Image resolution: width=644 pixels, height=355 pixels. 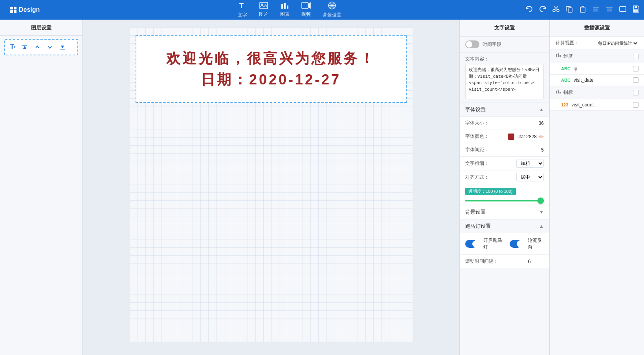 I want to click on font-color-value: #a12828, so click(x=527, y=137).